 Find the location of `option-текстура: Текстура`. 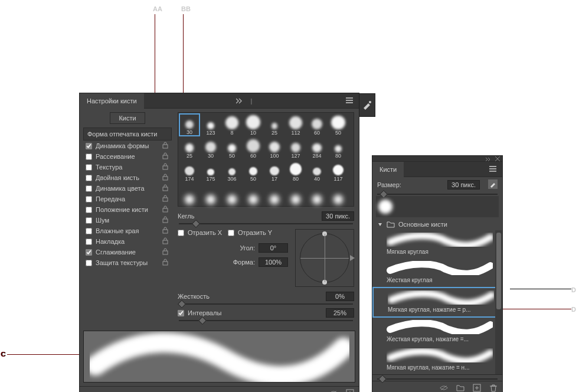

option-текстура: Текстура is located at coordinates (127, 167).